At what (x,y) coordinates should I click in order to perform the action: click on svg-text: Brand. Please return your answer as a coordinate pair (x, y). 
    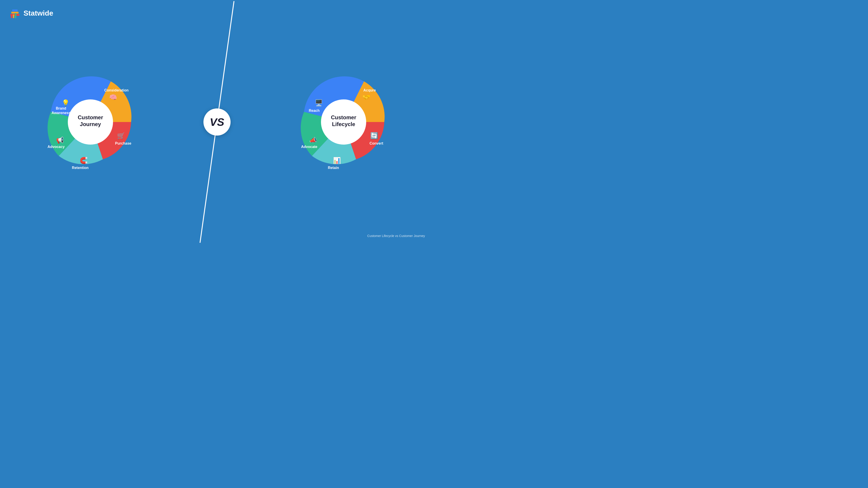
    Looking at the image, I should click on (61, 108).